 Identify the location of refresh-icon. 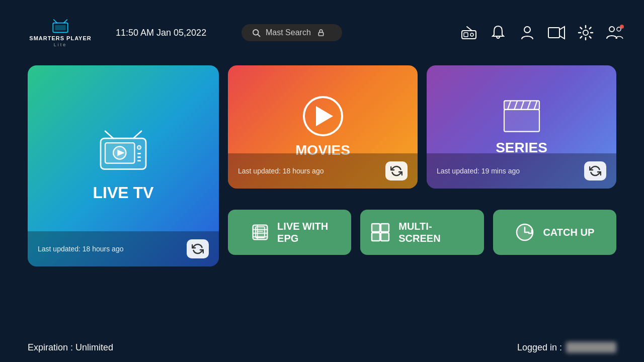
(198, 249).